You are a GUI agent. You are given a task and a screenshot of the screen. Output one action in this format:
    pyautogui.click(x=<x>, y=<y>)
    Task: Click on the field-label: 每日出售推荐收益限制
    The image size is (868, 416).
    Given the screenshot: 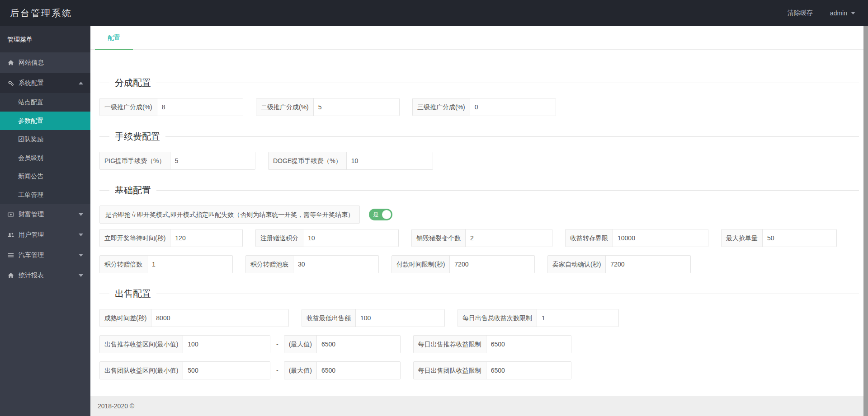 What is the action you would take?
    pyautogui.click(x=450, y=344)
    